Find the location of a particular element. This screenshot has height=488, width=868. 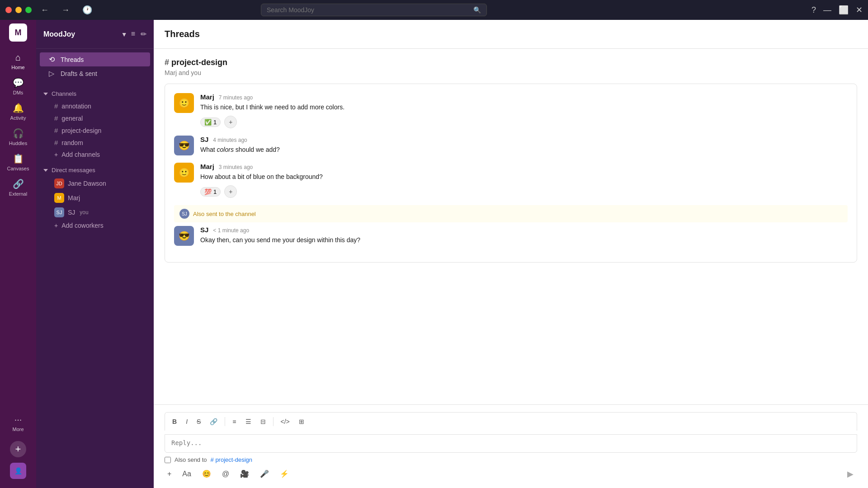

forward-button: → is located at coordinates (66, 10).